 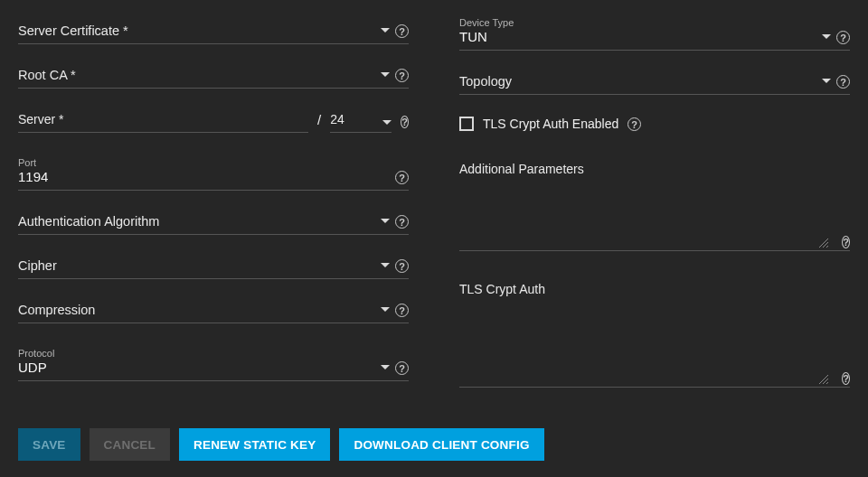 What do you see at coordinates (551, 124) in the screenshot?
I see `checkbox-label: TLS Crypt Auth Enabled` at bounding box center [551, 124].